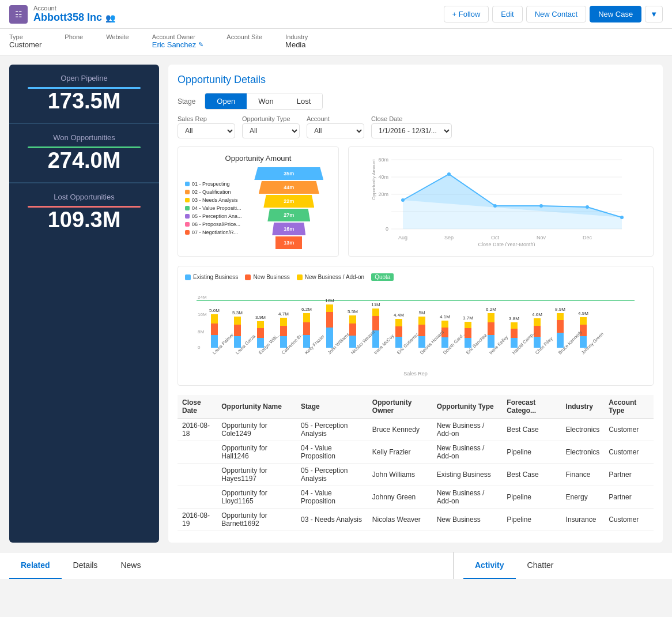 The image size is (672, 617). Describe the element at coordinates (197, 430) in the screenshot. I see `cell-date: 2016-08-18` at that location.